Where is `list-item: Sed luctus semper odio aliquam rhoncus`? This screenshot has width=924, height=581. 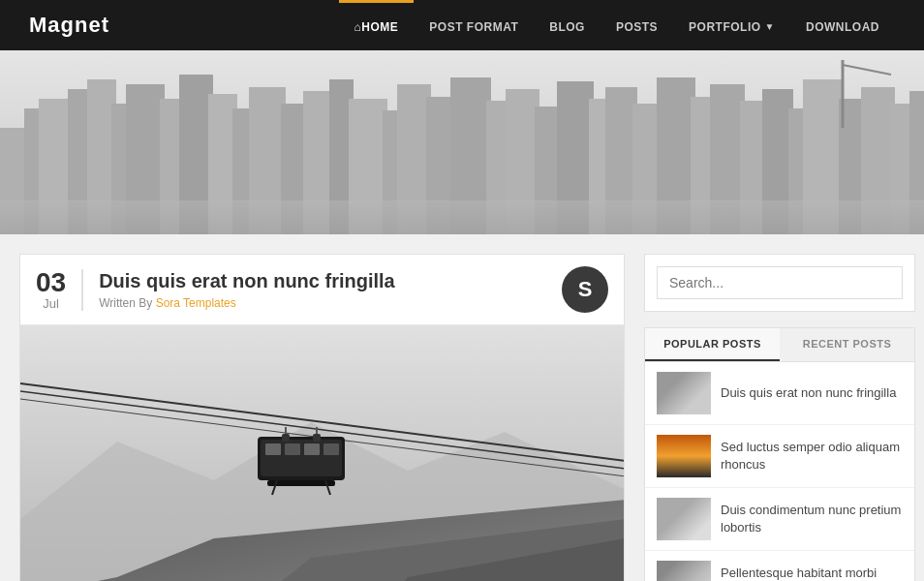
list-item: Sed luctus semper odio aliquam rhoncus is located at coordinates (780, 457).